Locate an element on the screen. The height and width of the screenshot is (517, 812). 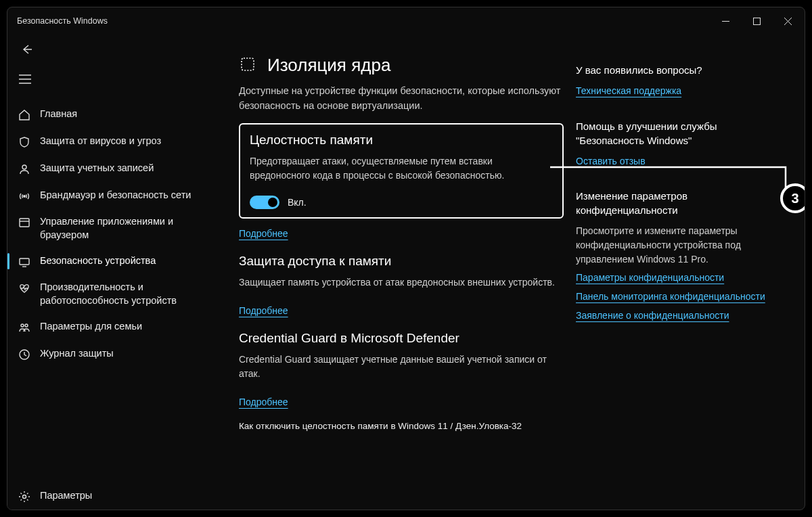
chip-icon is located at coordinates (248, 66).